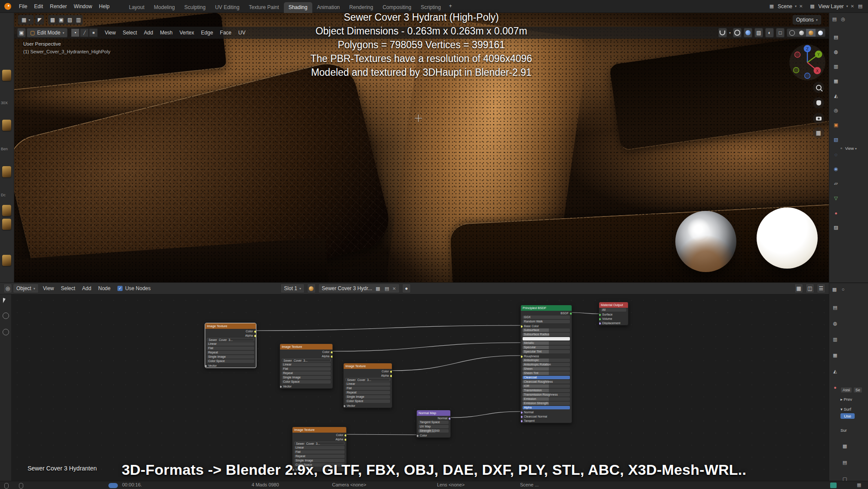 This screenshot has height=489, width=868. What do you see at coordinates (378, 288) in the screenshot?
I see `fake-user-shield-icon: ▩` at bounding box center [378, 288].